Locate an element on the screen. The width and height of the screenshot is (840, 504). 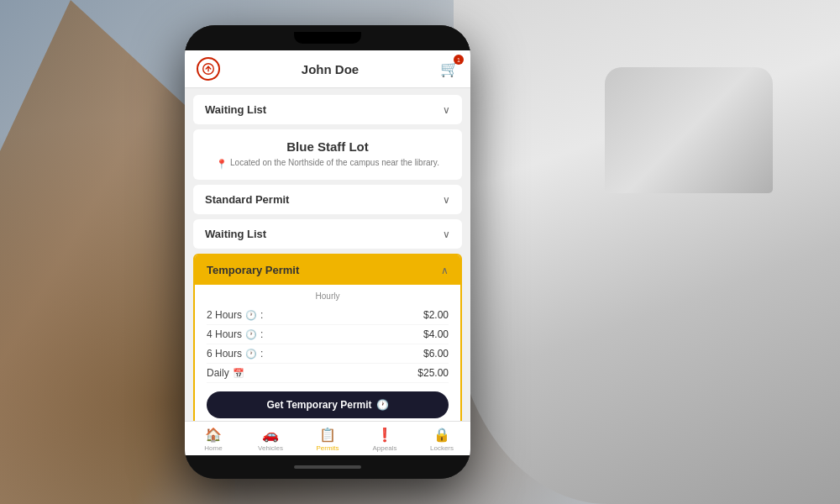
price-label-6hours: 6 Hours 🕐: is located at coordinates (235, 354).